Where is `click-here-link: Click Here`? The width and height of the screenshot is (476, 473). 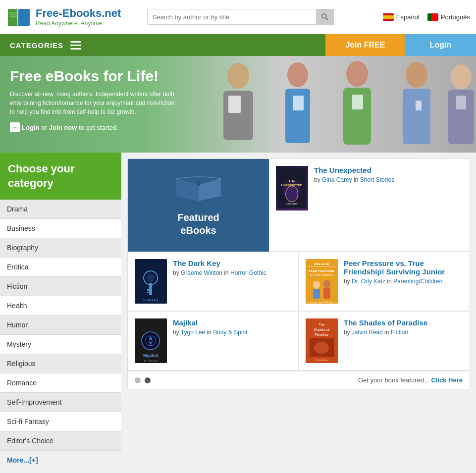
click-here-link: Click Here is located at coordinates (447, 380).